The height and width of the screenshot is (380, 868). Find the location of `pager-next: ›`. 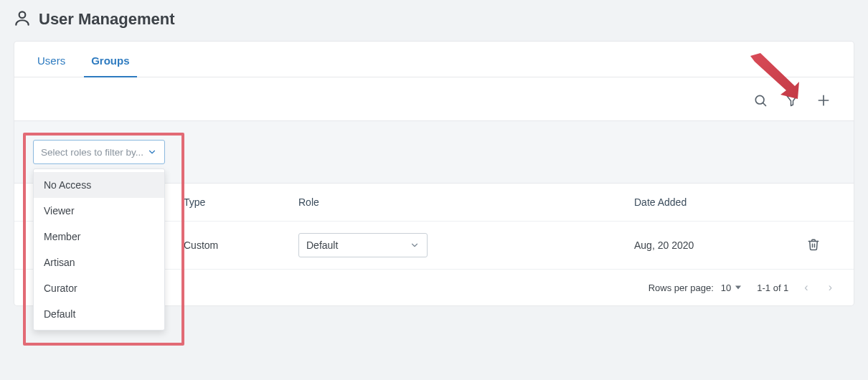

pager-next: › is located at coordinates (831, 288).